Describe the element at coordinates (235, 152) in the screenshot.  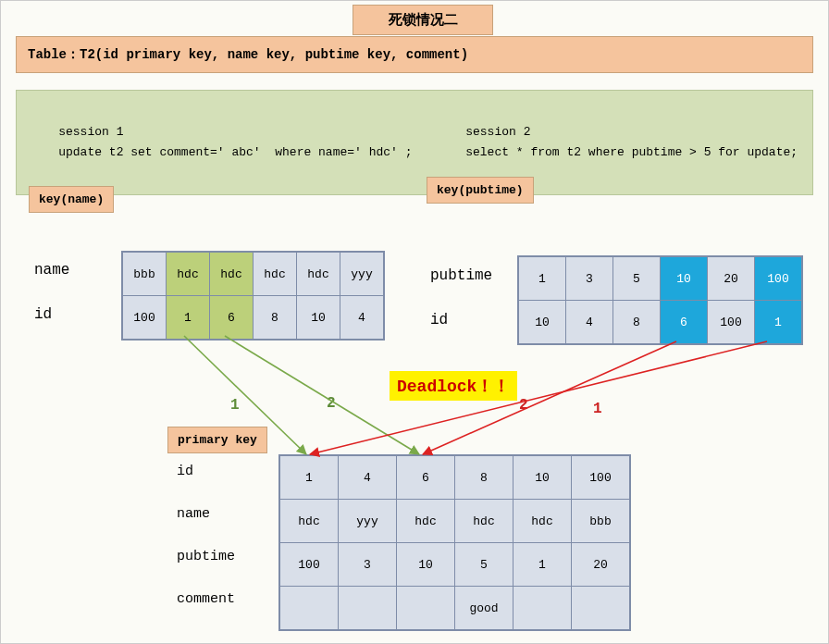
I see `session-1-sql: update t2 set comment=' abc' where name=…` at that location.